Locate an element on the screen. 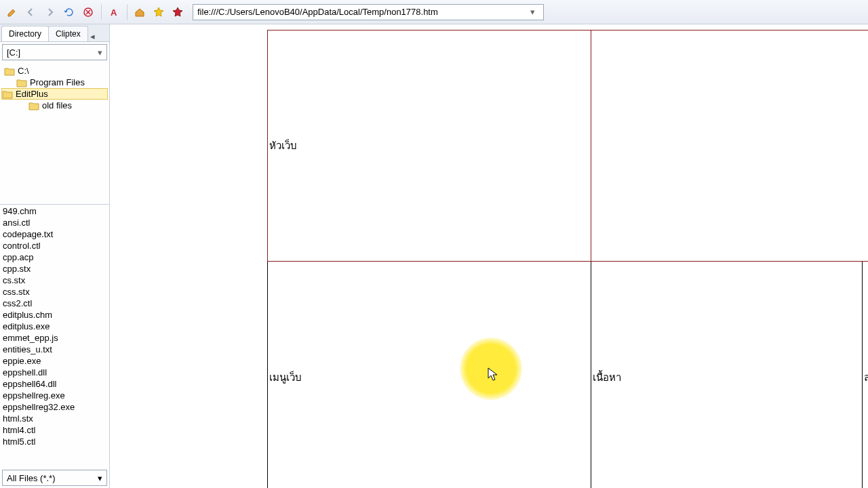 This screenshot has width=868, height=488. file-item: emmet_epp.js is located at coordinates (54, 338).